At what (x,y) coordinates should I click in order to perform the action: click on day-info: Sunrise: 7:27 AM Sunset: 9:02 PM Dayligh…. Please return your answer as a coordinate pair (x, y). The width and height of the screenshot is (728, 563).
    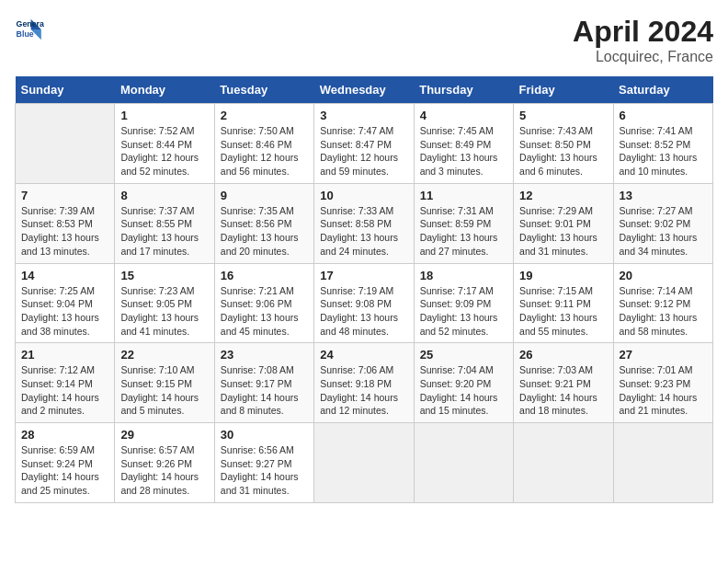
    Looking at the image, I should click on (664, 232).